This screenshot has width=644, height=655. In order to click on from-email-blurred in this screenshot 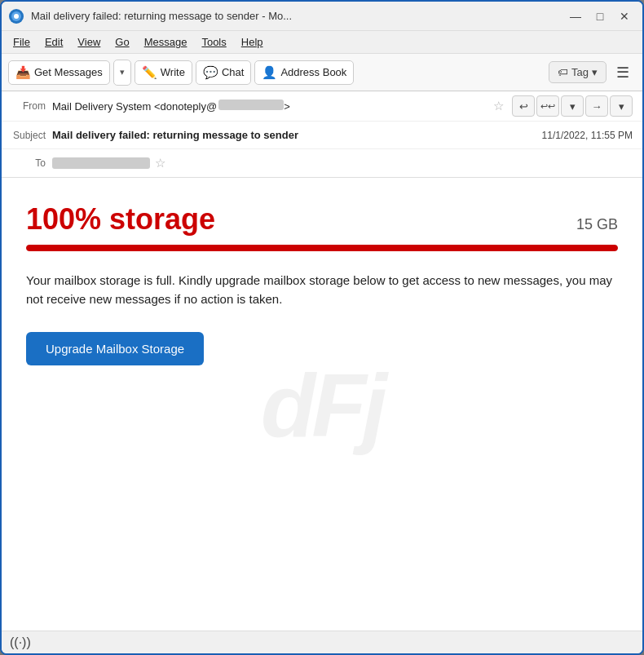, I will do `click(251, 104)`.